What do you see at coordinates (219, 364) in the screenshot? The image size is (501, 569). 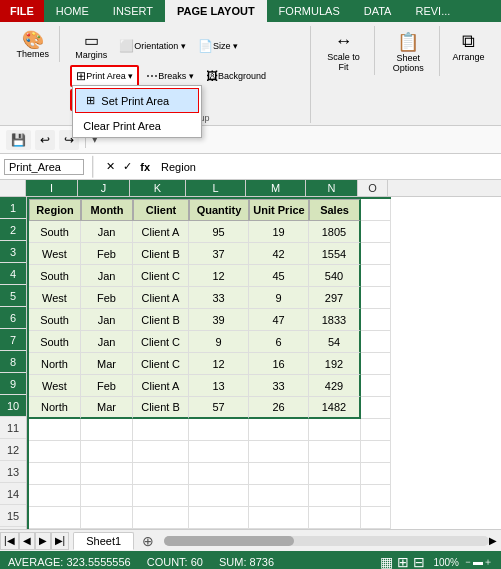 I see `cell-L8: 12` at bounding box center [219, 364].